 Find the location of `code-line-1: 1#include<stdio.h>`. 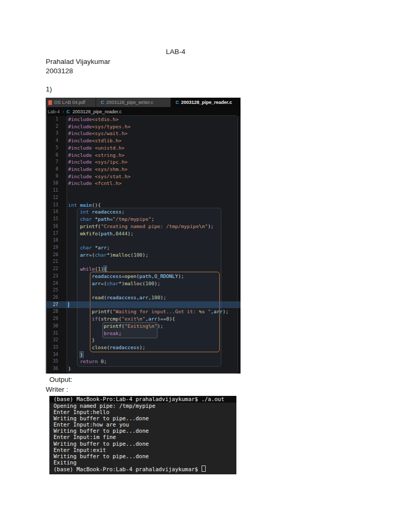

code-line-1: 1#include<stdio.h> is located at coordinates (143, 119).